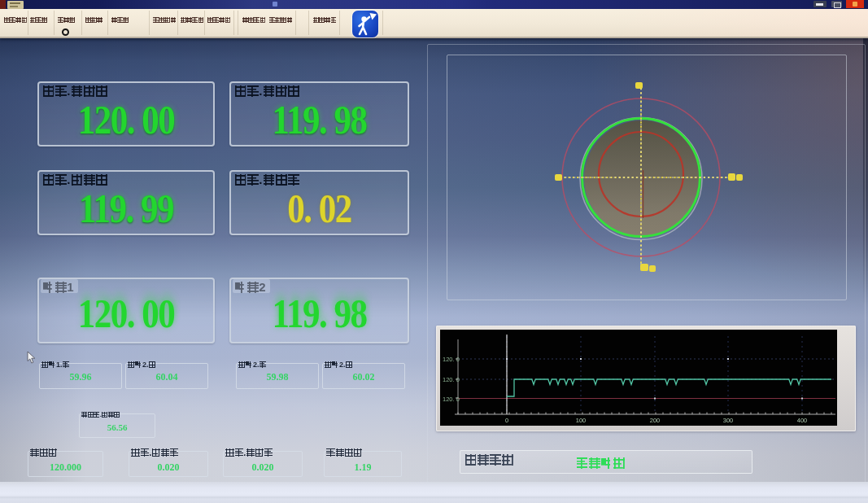  I want to click on svg-text: 0, so click(507, 420).